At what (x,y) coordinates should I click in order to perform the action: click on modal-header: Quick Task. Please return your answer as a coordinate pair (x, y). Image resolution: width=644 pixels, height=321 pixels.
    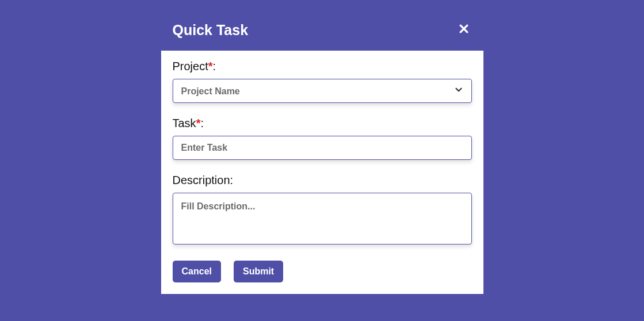
    Looking at the image, I should click on (322, 36).